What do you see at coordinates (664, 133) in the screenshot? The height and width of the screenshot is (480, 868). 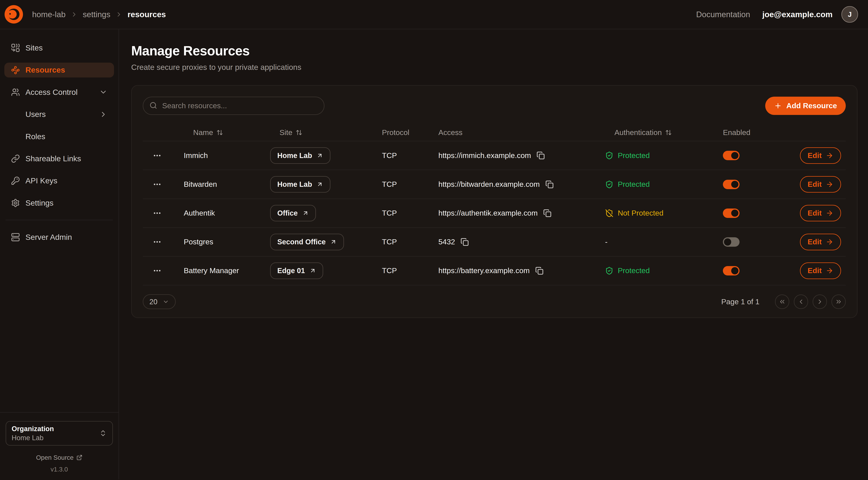 I see `column-authentication: Authentication` at bounding box center [664, 133].